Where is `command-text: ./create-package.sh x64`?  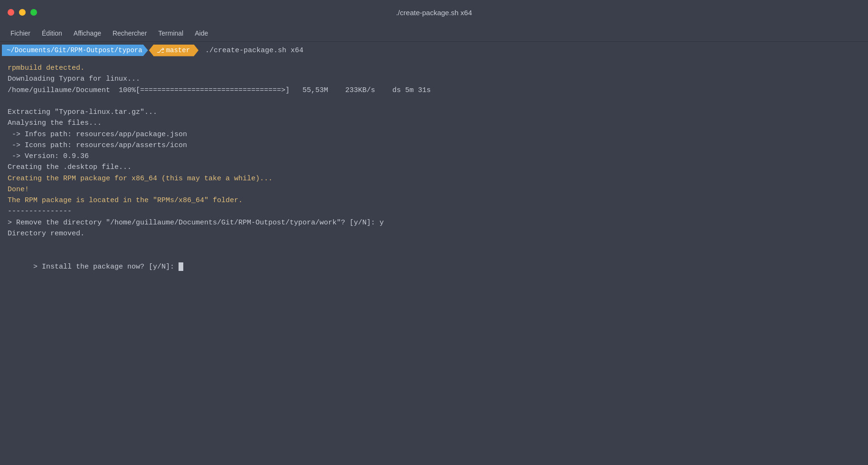 command-text: ./create-package.sh x64 is located at coordinates (252, 50).